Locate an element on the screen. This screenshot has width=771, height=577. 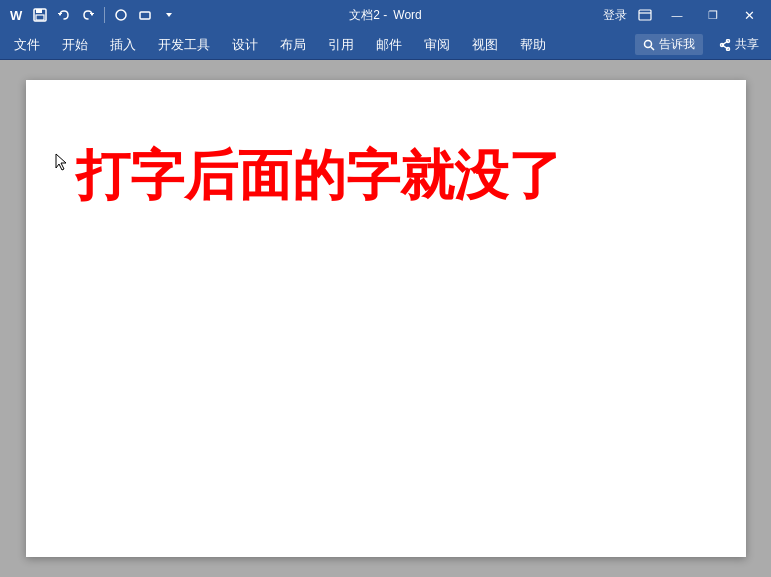
menu-developer: 开发工具 is located at coordinates (184, 45).